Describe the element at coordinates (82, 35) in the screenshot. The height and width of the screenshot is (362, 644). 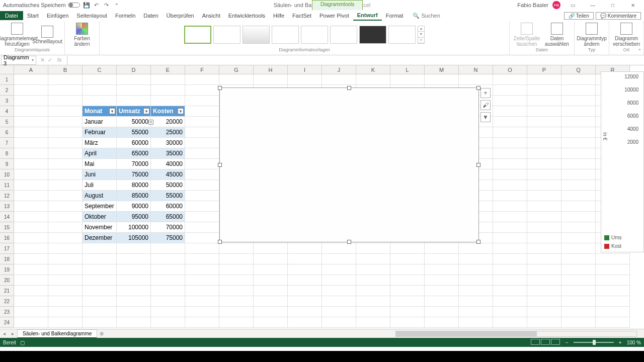
I see `change-colors-button: Farben ändern` at that location.